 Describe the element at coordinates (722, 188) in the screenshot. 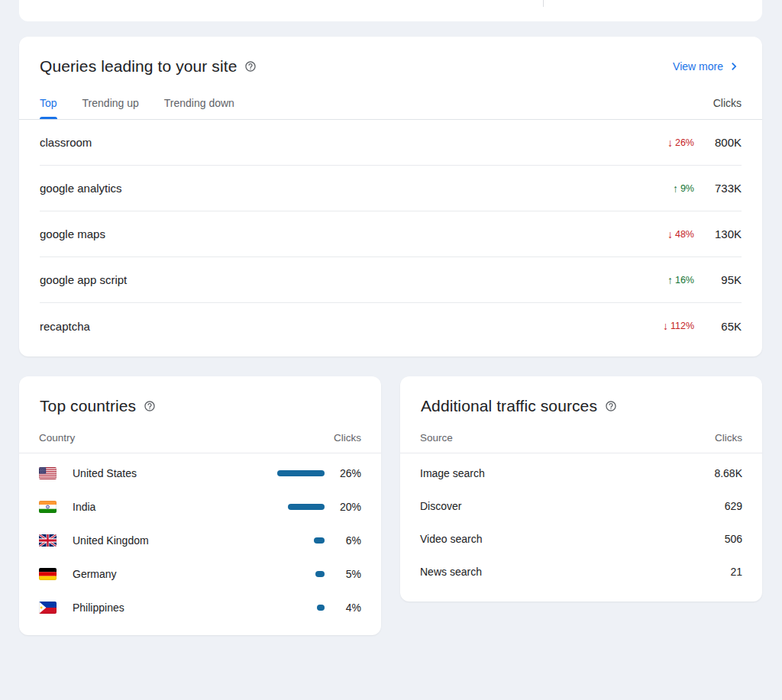

I see `clicks-value: 733K` at that location.